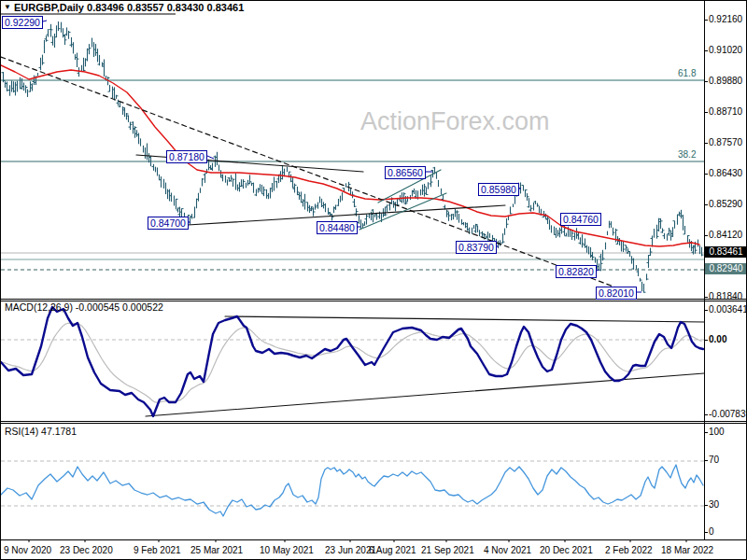 The height and width of the screenshot is (560, 747). Describe the element at coordinates (448, 551) in the screenshot. I see `date-axis-label: 21 Sep 2021` at that location.